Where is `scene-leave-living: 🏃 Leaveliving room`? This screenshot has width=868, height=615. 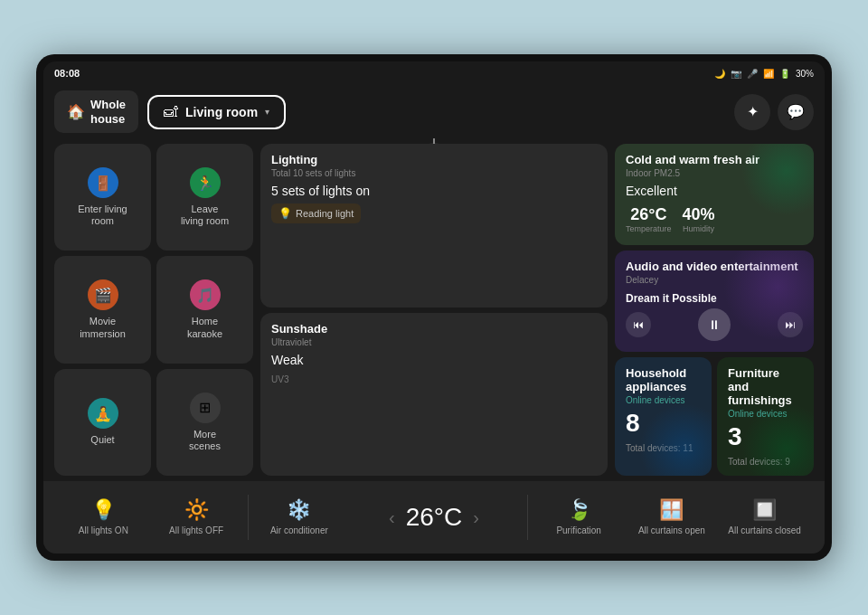 scene-leave-living: 🏃 Leaveliving room is located at coordinates (204, 197).